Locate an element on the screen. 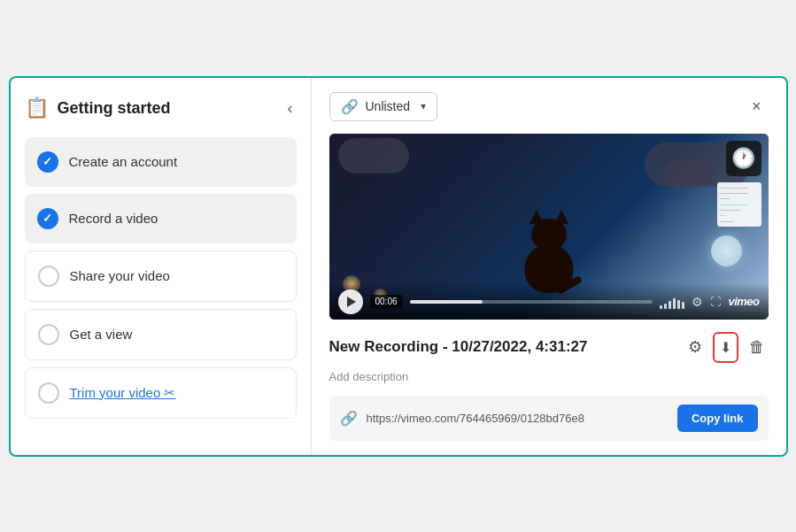  chevron-down-icon: ▾ is located at coordinates (423, 106).